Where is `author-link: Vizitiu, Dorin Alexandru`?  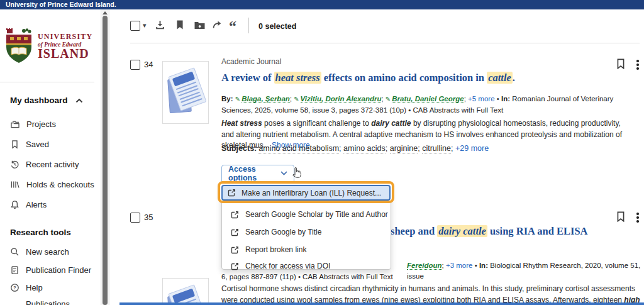
author-link: Vizitiu, Dorin Alexandru is located at coordinates (341, 99).